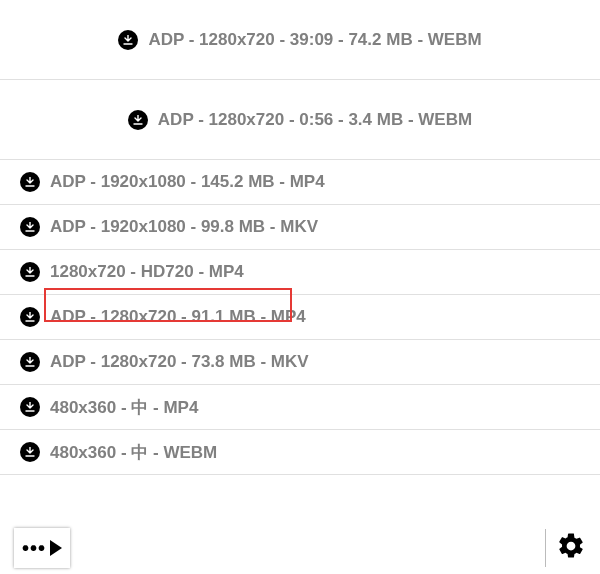 Image resolution: width=600 pixels, height=574 pixels. What do you see at coordinates (300, 272) in the screenshot?
I see `download-option: 1280x720 - HD720 - MP4` at bounding box center [300, 272].